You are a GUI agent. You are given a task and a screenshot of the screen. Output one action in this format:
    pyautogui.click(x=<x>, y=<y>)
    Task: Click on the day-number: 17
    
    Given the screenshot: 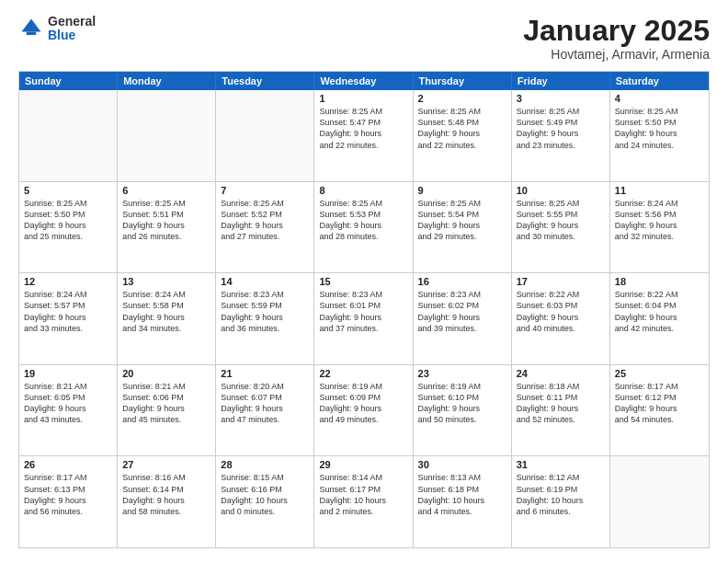 What is the action you would take?
    pyautogui.click(x=561, y=282)
    